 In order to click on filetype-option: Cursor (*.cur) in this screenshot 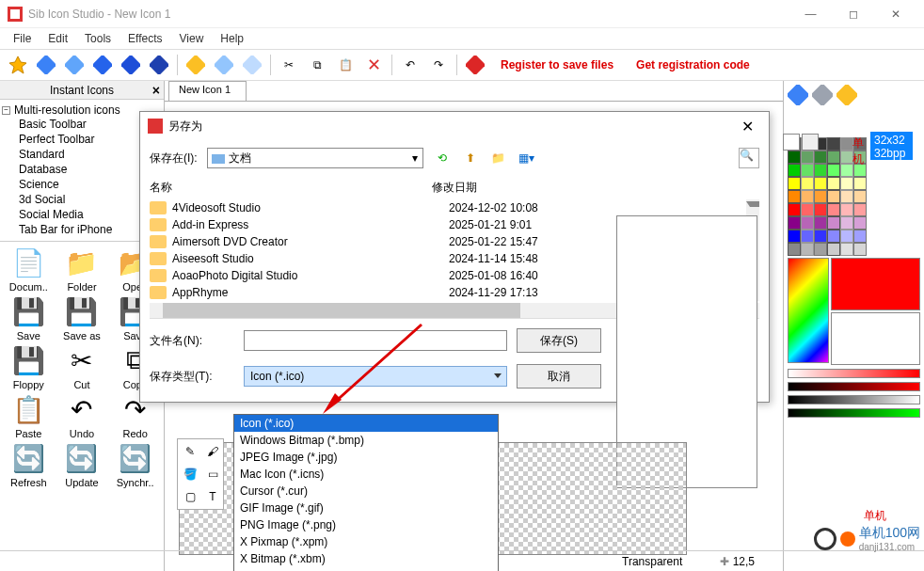, I will do `click(366, 491)`.